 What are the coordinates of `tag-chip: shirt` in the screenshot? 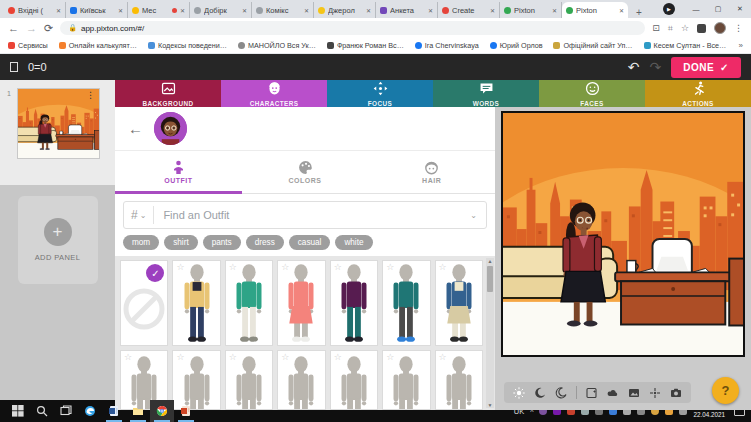 It's located at (180, 242).